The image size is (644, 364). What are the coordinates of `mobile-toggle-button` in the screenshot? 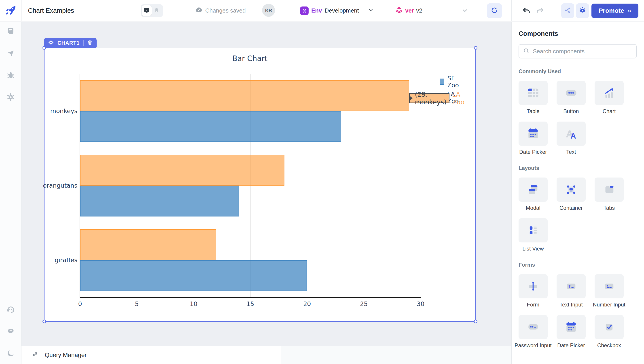 It's located at (156, 11).